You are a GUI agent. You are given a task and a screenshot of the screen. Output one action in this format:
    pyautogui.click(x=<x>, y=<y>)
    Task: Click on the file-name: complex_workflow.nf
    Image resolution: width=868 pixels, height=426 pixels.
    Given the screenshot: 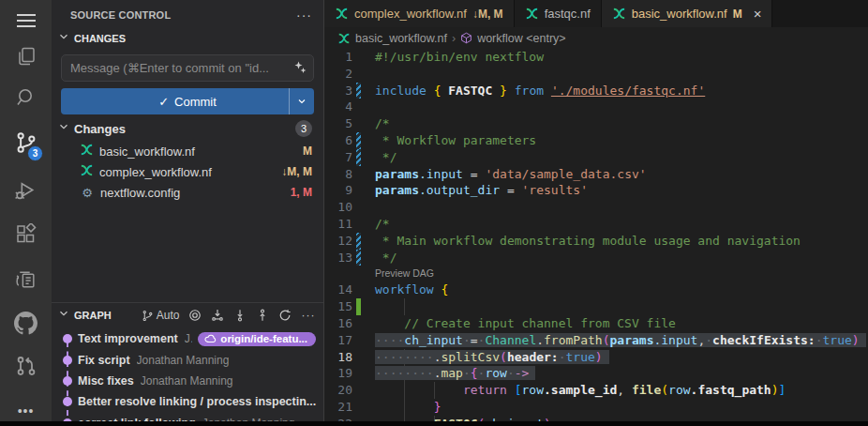 What is the action you would take?
    pyautogui.click(x=187, y=173)
    